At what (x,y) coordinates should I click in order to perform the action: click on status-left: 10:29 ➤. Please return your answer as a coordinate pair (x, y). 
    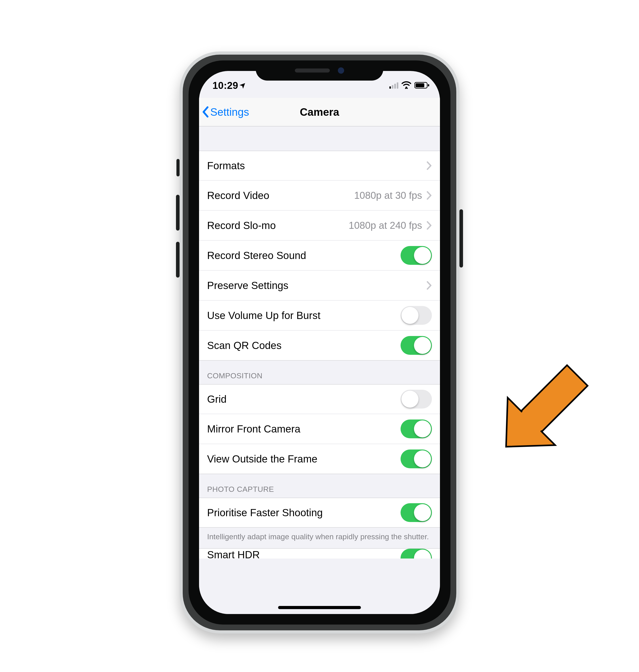
    Looking at the image, I should click on (230, 85).